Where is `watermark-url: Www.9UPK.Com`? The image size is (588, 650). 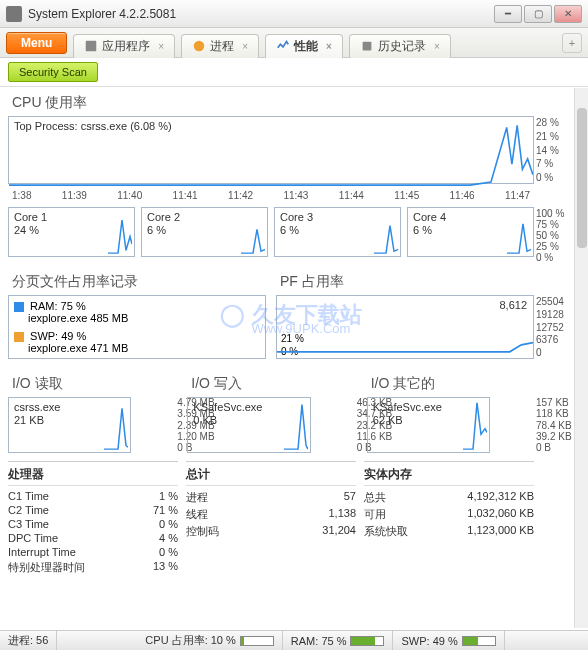 watermark-url: Www.9UPK.Com is located at coordinates (300, 328).